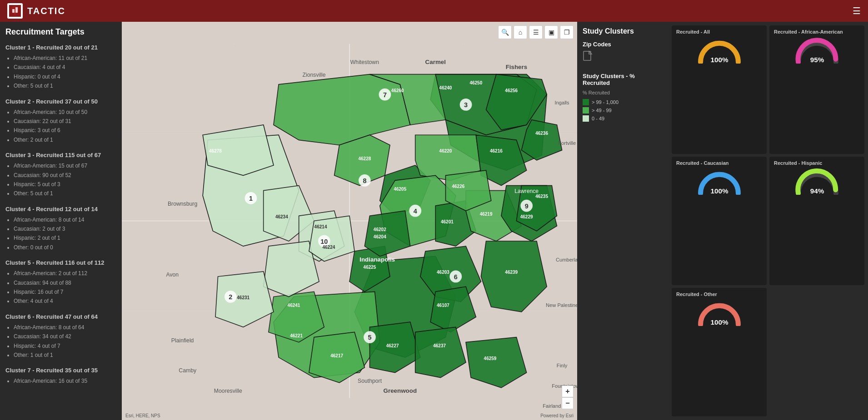 This screenshot has height=420, width=868. Describe the element at coordinates (243, 298) in the screenshot. I see `svg-text: 46231` at that location.